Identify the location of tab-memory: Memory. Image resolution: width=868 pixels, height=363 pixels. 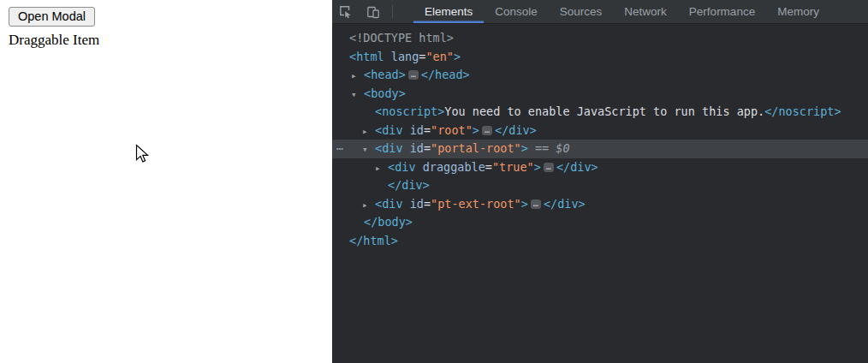
(798, 12).